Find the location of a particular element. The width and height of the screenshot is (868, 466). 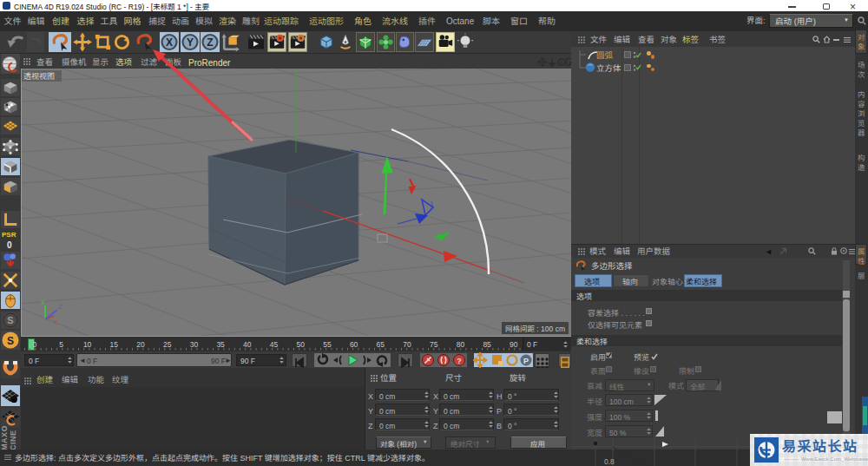

svg-text: P is located at coordinates (526, 361).